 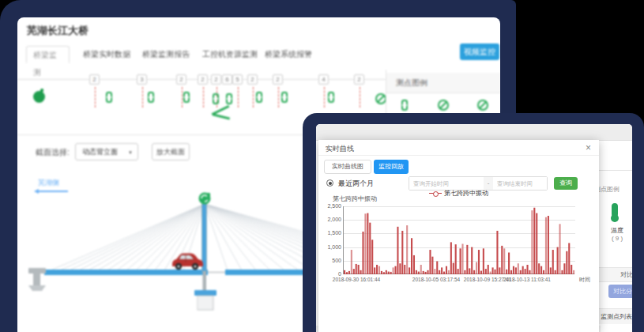 What do you see at coordinates (58, 31) in the screenshot?
I see `page-title: 芜湖长江大桥` at bounding box center [58, 31].